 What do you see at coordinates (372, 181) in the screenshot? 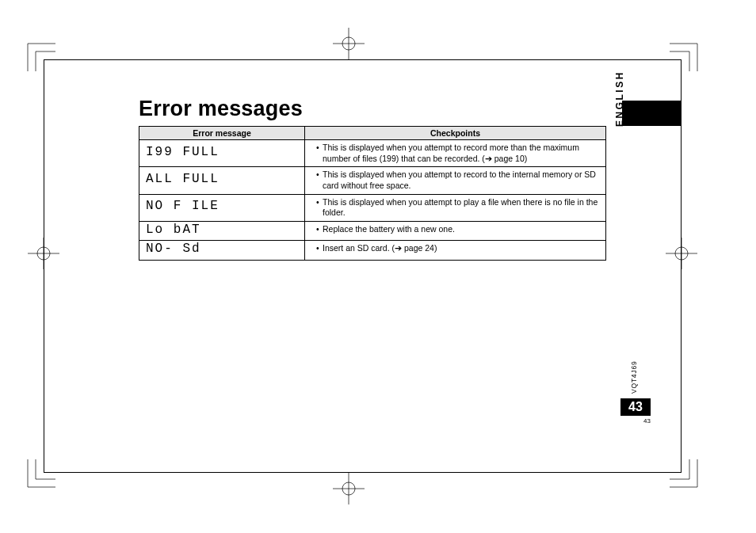
I see `table-row: ALL FULL This is displayed when you atte…` at bounding box center [372, 181].